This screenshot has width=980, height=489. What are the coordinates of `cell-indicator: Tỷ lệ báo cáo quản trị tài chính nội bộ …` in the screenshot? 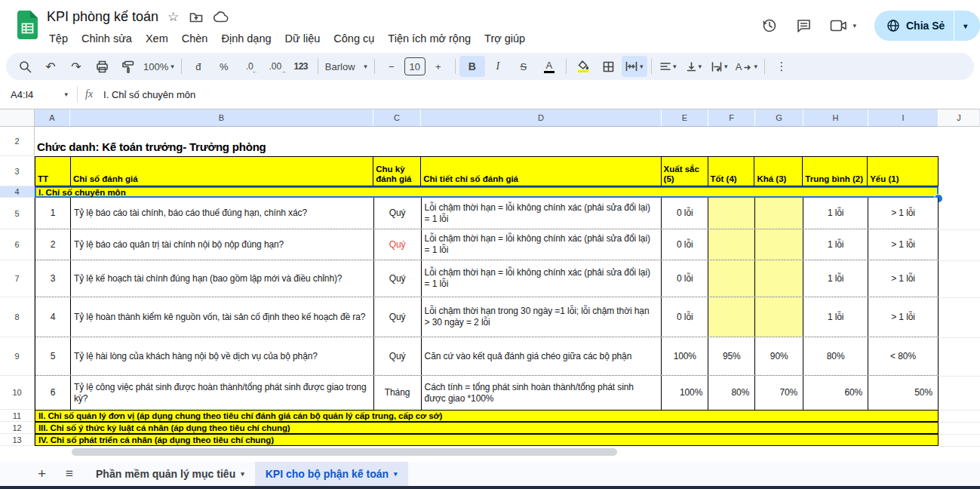 It's located at (223, 244).